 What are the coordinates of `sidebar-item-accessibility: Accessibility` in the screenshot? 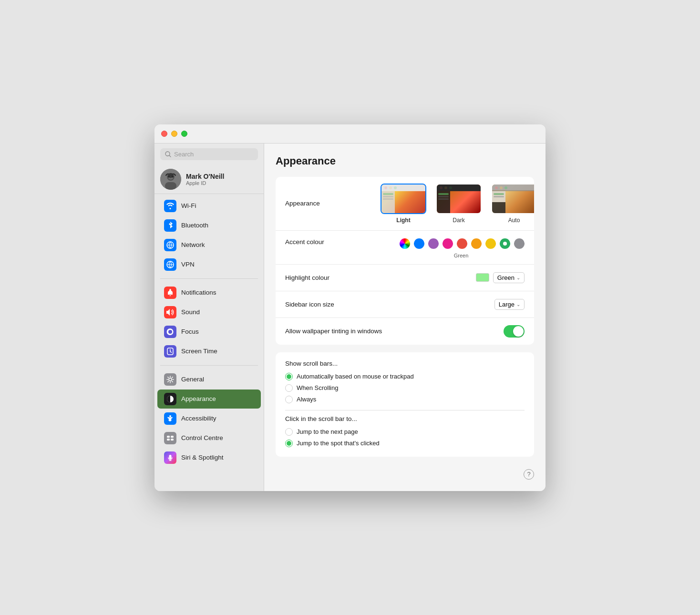 It's located at (209, 419).